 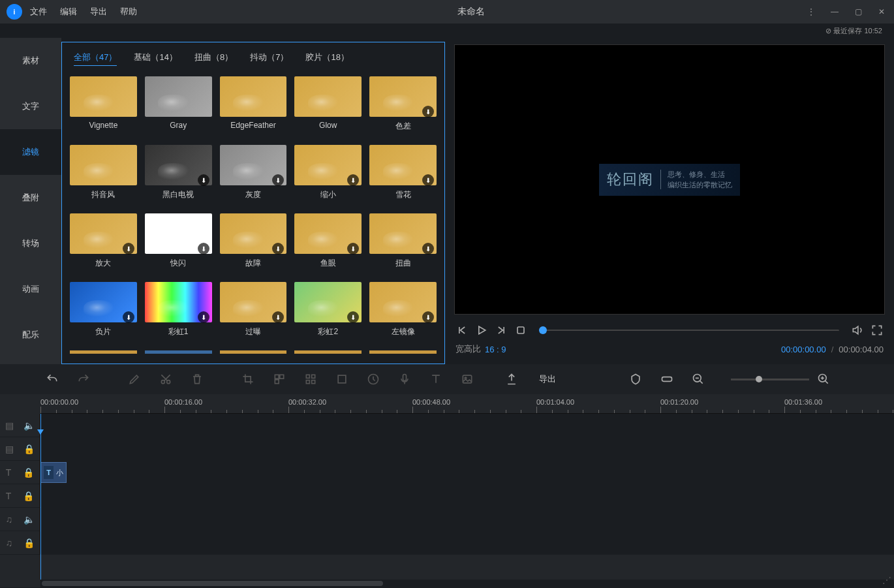 I want to click on playhead, so click(x=40, y=497).